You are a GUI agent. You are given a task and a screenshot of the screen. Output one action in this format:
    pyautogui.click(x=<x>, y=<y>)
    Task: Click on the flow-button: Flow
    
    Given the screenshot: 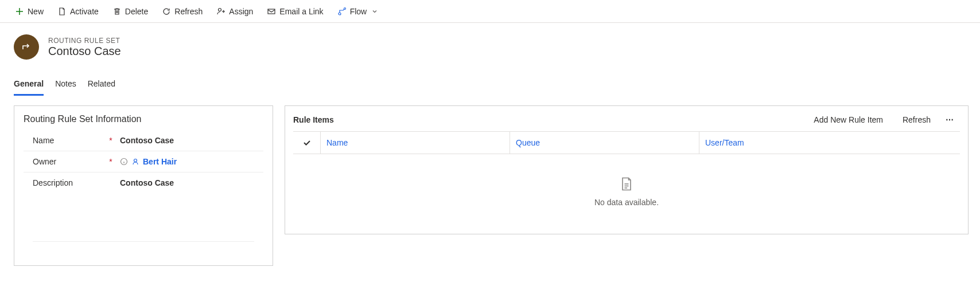 What is the action you would take?
    pyautogui.click(x=359, y=11)
    